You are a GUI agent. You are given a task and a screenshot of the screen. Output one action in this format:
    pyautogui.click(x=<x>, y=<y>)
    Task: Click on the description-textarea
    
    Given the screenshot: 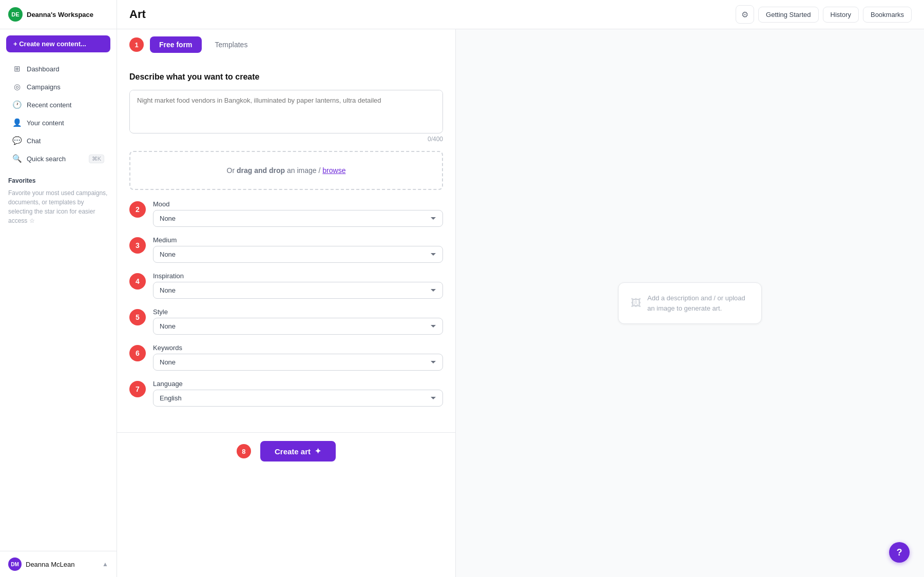 What is the action you would take?
    pyautogui.click(x=286, y=111)
    